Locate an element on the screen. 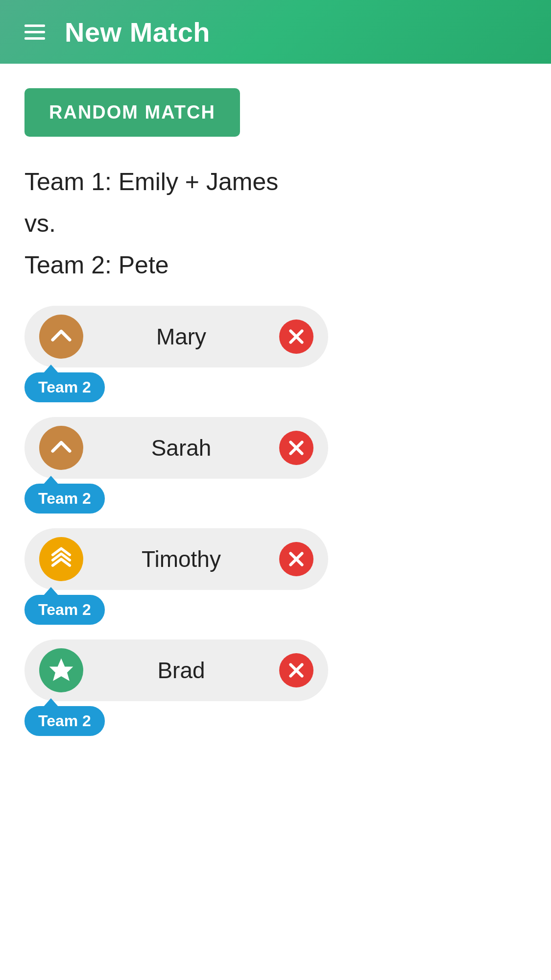 This screenshot has height=980, width=551. player-name: Brad is located at coordinates (181, 670).